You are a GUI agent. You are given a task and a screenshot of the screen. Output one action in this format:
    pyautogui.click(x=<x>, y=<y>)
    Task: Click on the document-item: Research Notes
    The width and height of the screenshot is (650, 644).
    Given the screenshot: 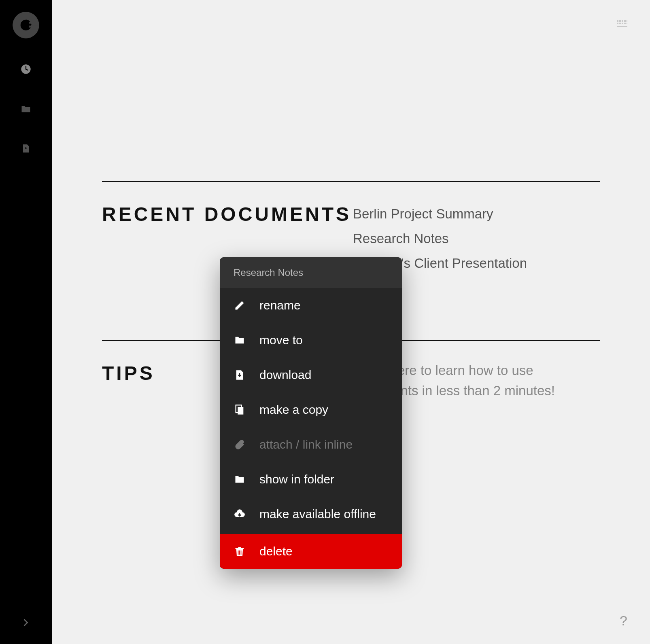 What is the action you would take?
    pyautogui.click(x=476, y=239)
    